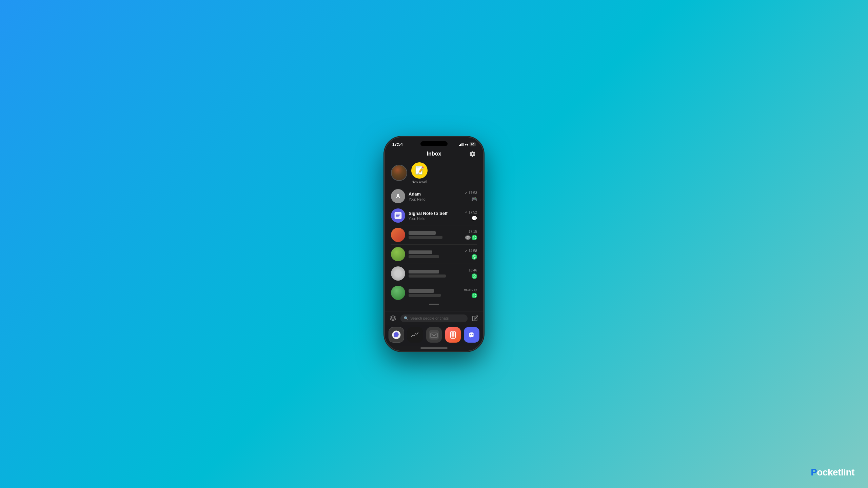 This screenshot has width=868, height=488. Describe the element at coordinates (434, 154) in the screenshot. I see `inbox-title: Inbox` at that location.